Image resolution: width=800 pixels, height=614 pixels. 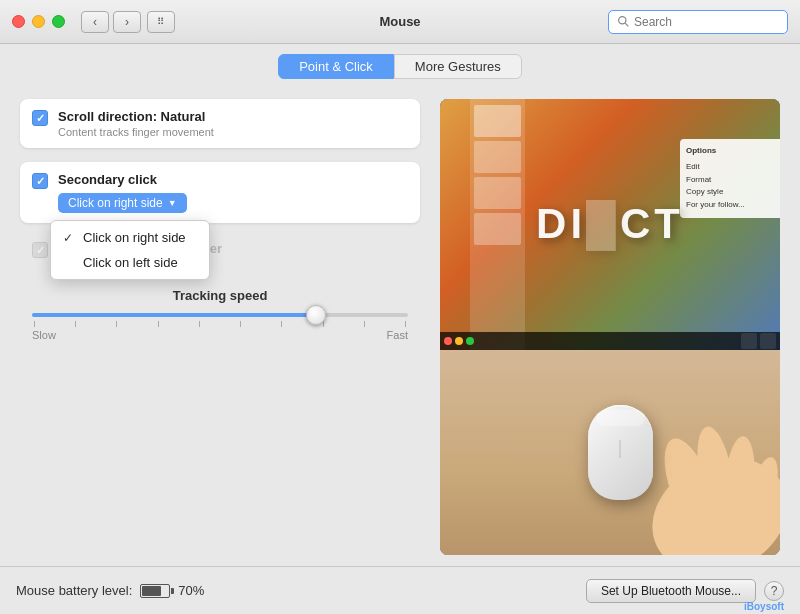 I want to click on disabled-checkbox: ✓, so click(x=40, y=250).